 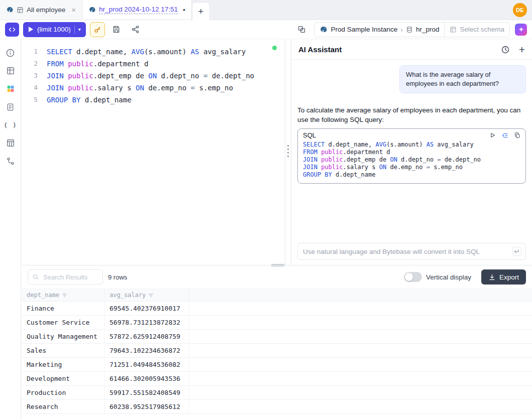 I want to click on sql-token: d.dept_name,, so click(x=102, y=52).